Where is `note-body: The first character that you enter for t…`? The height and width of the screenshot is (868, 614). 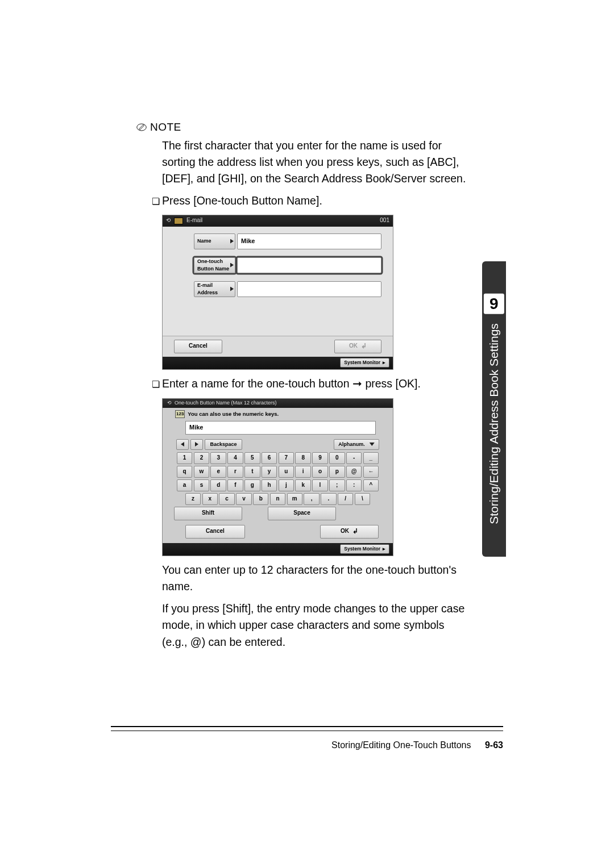
note-body: The first character that you enter for t… is located at coordinates (314, 162).